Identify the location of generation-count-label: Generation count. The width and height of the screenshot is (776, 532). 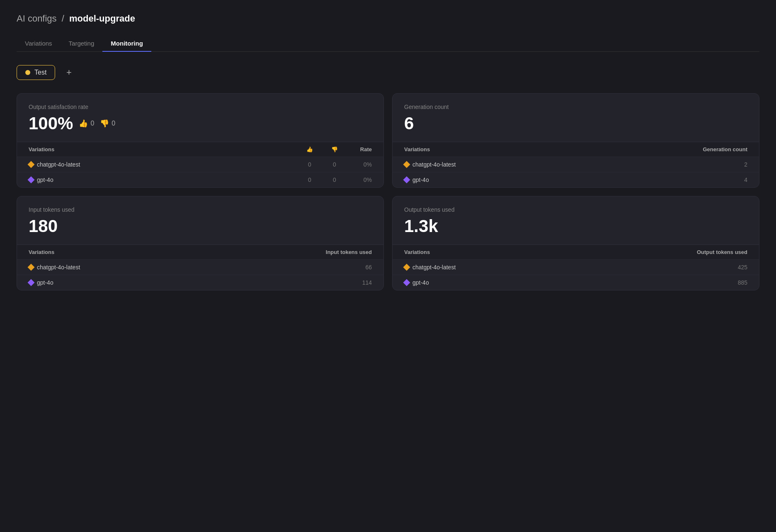
(576, 107).